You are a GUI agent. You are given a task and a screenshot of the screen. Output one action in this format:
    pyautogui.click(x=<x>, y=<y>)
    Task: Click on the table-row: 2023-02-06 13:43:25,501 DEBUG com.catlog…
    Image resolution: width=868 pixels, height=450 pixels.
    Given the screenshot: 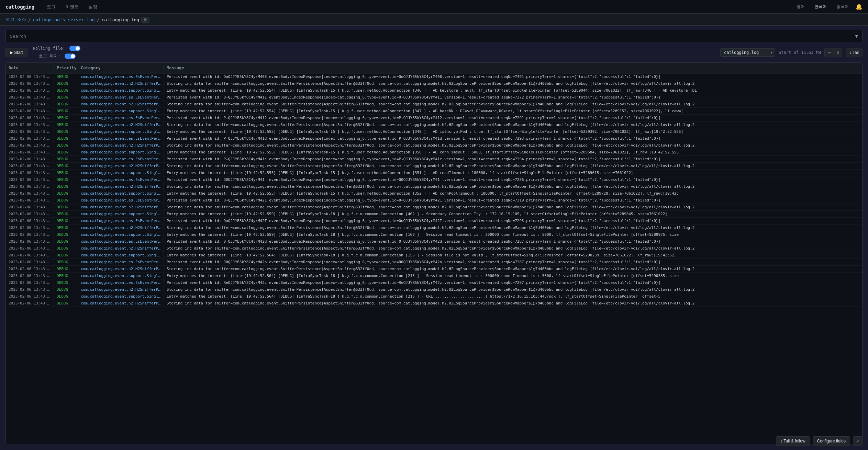 What is the action you would take?
    pyautogui.click(x=434, y=297)
    